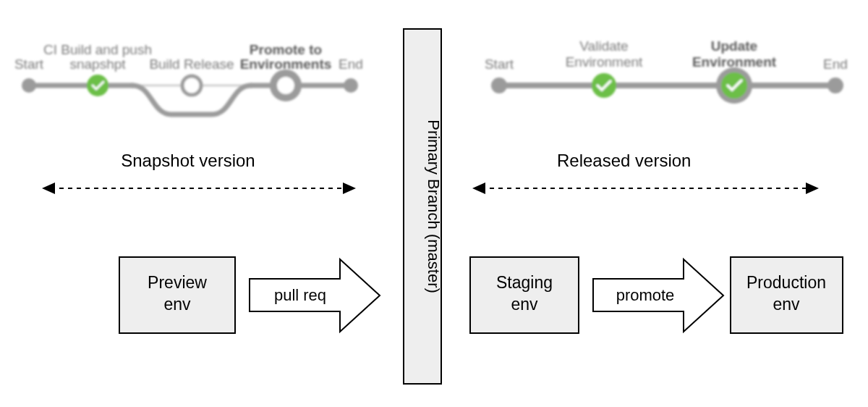 The height and width of the screenshot is (407, 868). What do you see at coordinates (300, 295) in the screenshot?
I see `pull-req-arrow-label: pull req` at bounding box center [300, 295].